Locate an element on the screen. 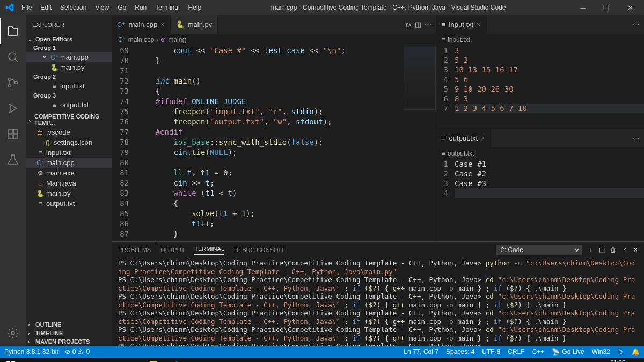  run-icon: ▷ is located at coordinates (409, 25).